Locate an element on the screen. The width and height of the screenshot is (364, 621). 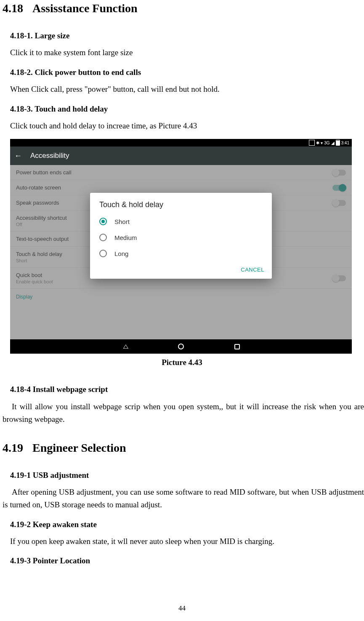
signal-icon: ◢ is located at coordinates (333, 143).